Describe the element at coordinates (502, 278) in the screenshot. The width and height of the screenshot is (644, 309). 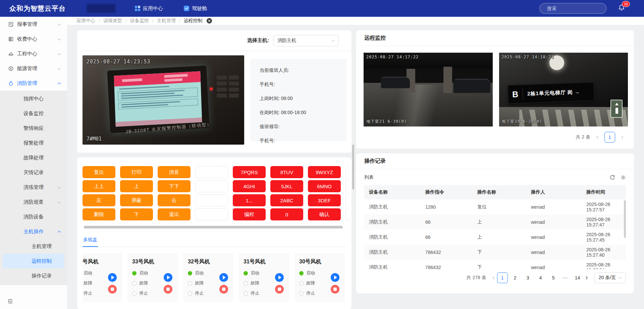
I see `page-1: 1` at that location.